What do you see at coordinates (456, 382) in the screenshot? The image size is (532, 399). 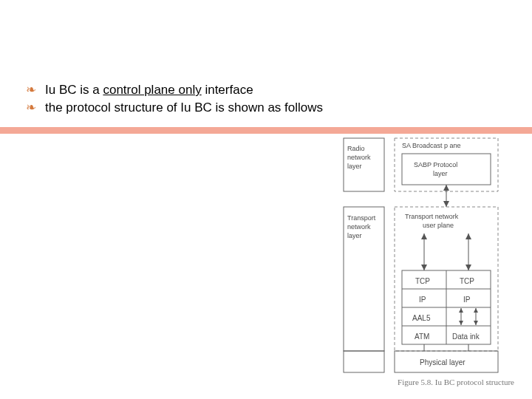 I see `figure-caption: Figure 5.8. Iu BC protocol structure` at bounding box center [456, 382].